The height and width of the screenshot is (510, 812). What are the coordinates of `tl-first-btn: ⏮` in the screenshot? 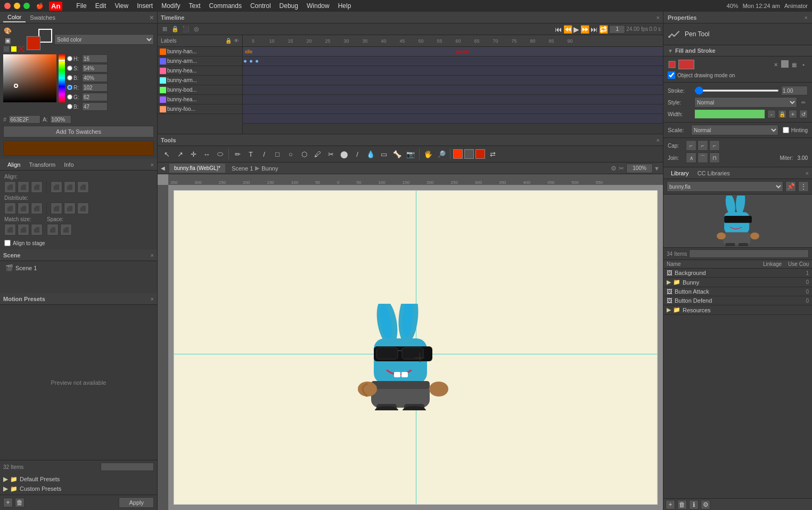 It's located at (559, 29).